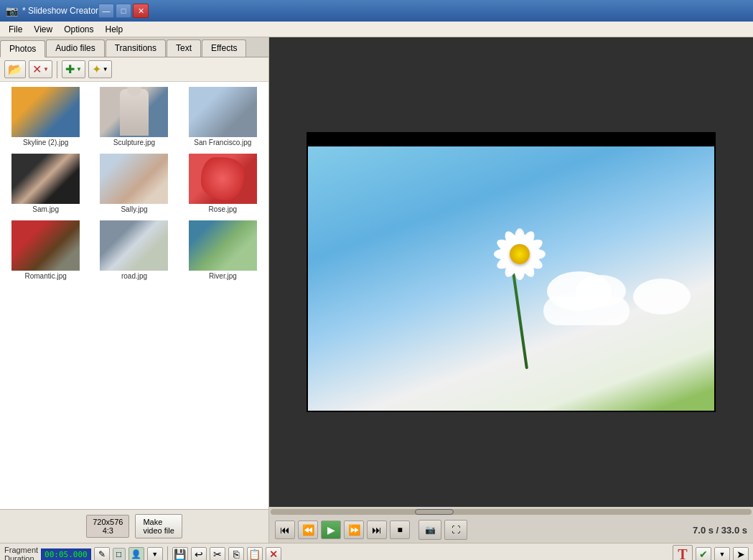  I want to click on thumbnail-image-road, so click(134, 246).